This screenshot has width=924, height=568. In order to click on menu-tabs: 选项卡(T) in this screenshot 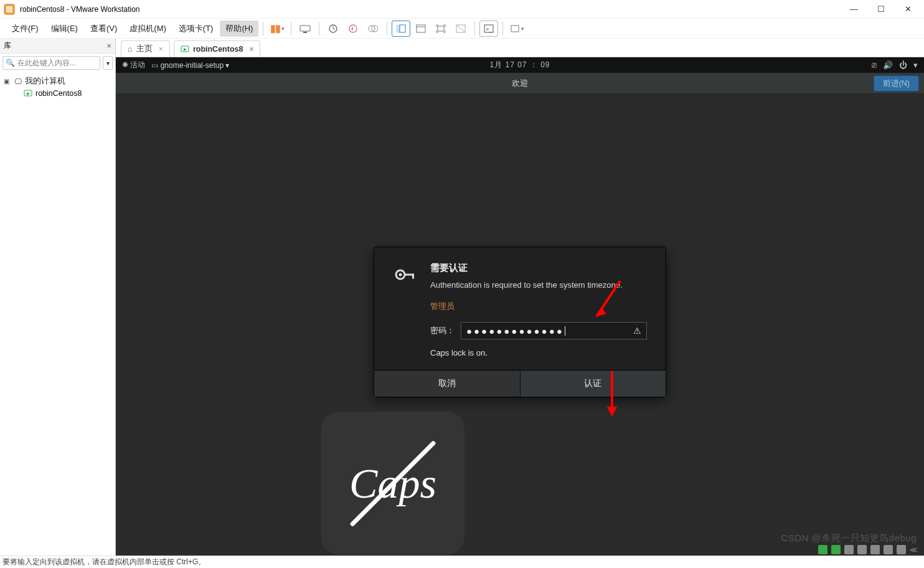, I will do `click(196, 29)`.